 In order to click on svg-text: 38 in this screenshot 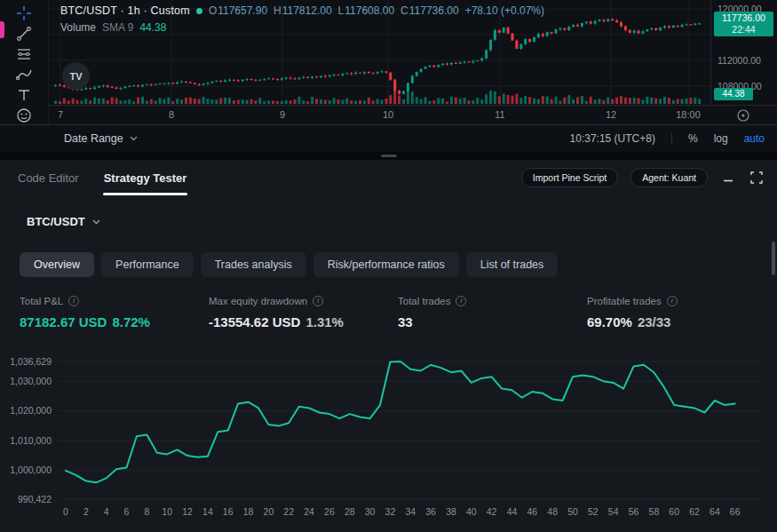, I will do `click(451, 512)`.